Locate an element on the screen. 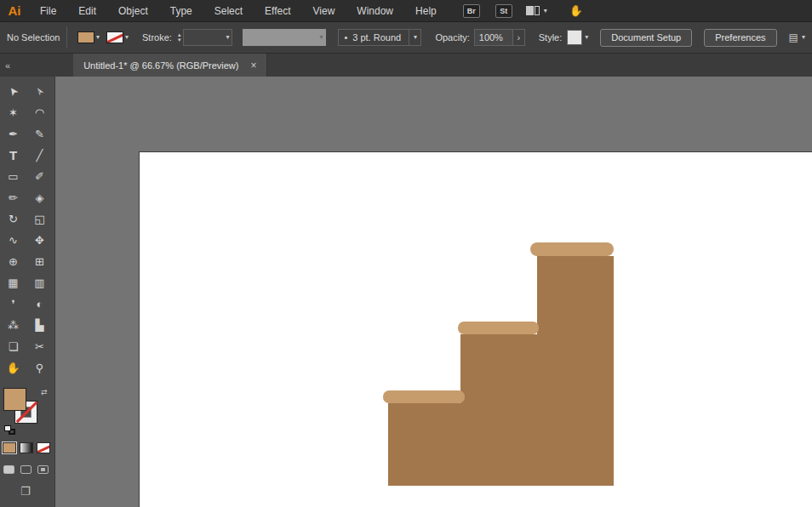 The image size is (812, 507). lasso-tool: ◠ is located at coordinates (40, 113).